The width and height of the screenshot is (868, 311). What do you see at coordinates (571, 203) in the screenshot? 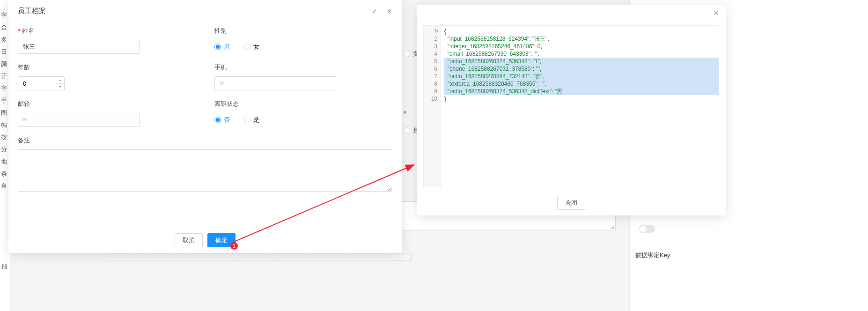
I see `close-button: 关闭` at bounding box center [571, 203].